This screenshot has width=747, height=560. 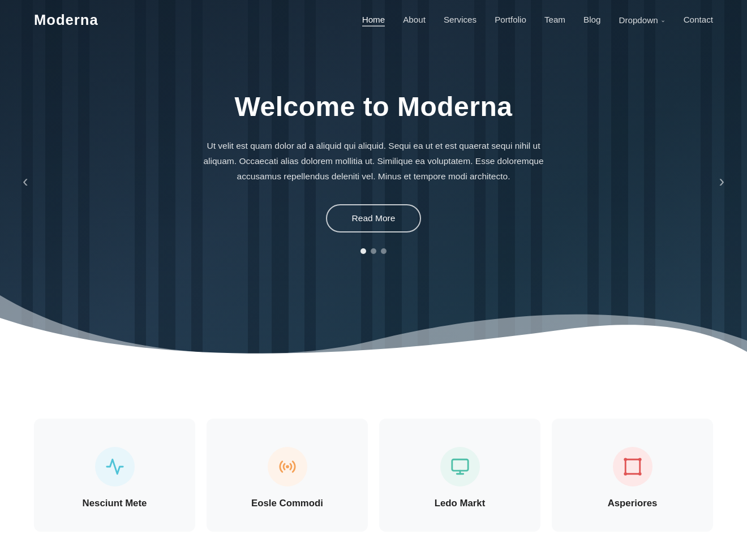 What do you see at coordinates (115, 503) in the screenshot?
I see `service-title-1: Nesciunt Mete` at bounding box center [115, 503].